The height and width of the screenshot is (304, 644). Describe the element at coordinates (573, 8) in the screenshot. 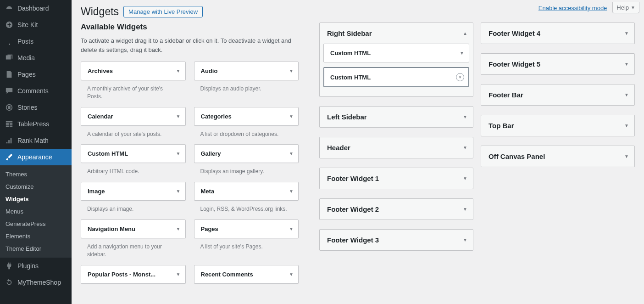

I see `accessibility-mode-link: Enable accessibility mode` at that location.